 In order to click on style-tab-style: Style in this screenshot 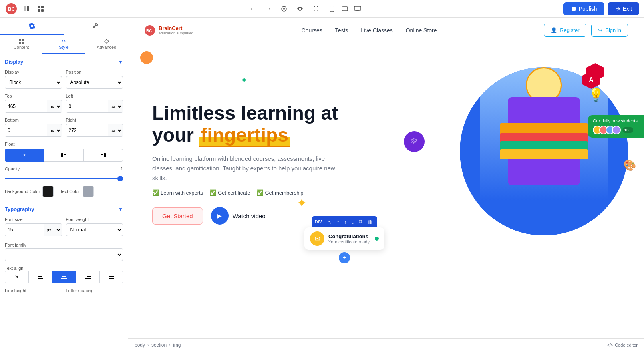, I will do `click(64, 44)`.